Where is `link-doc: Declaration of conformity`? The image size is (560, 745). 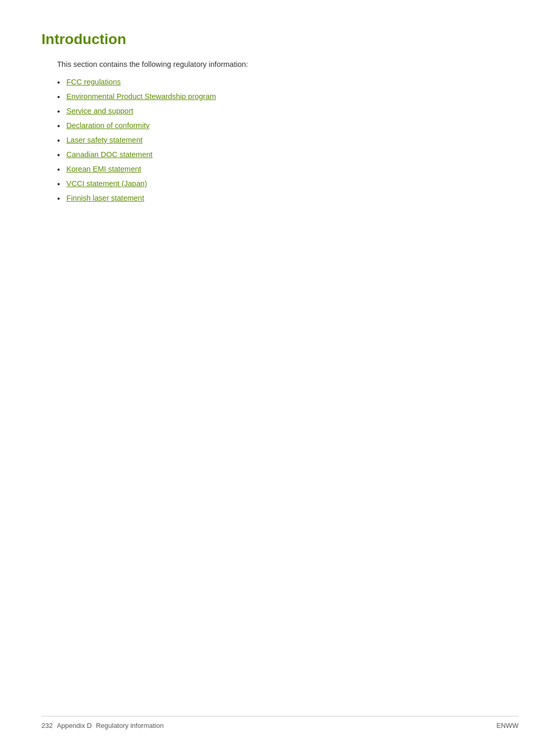
link-doc: Declaration of conformity is located at coordinates (108, 125).